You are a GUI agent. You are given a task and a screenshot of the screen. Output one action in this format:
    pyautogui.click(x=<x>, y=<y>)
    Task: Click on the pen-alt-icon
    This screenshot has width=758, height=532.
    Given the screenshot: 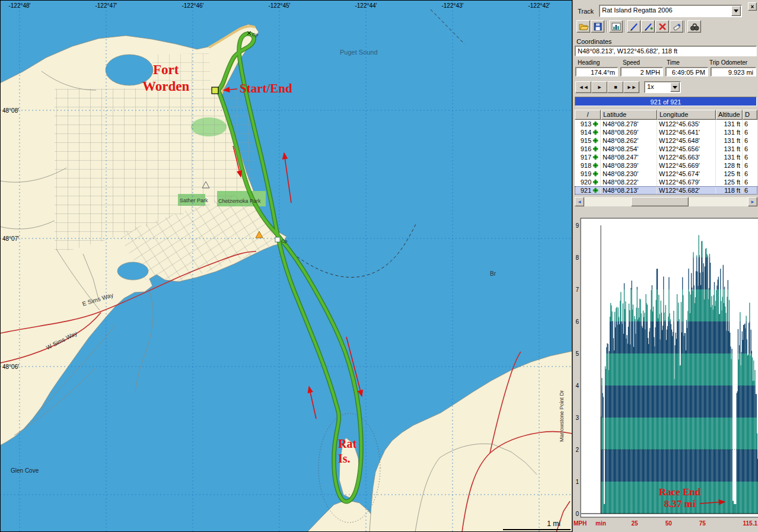 What is the action you would take?
    pyautogui.click(x=648, y=27)
    